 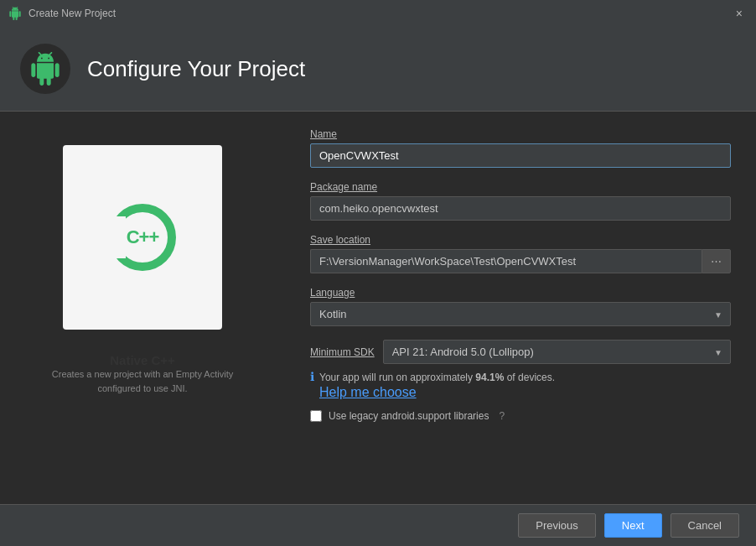 What do you see at coordinates (520, 416) in the screenshot?
I see `legacy-checkbox-row: Use legacy android.support libraries ?` at bounding box center [520, 416].